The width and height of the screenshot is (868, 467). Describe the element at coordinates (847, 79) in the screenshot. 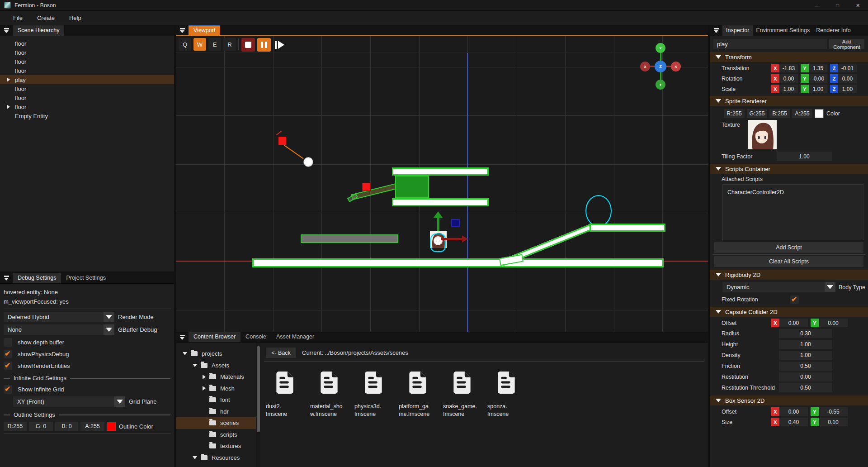

I see `rotation-z-value: 0.00` at that location.